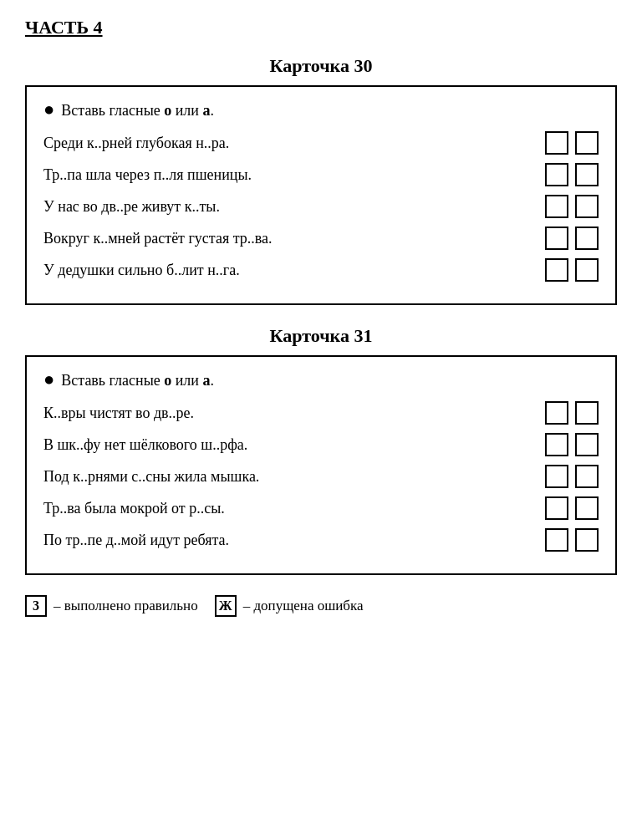 This screenshot has width=642, height=840. Describe the element at coordinates (112, 606) in the screenshot. I see `legend-correct: 3 – выполнено правильно` at that location.